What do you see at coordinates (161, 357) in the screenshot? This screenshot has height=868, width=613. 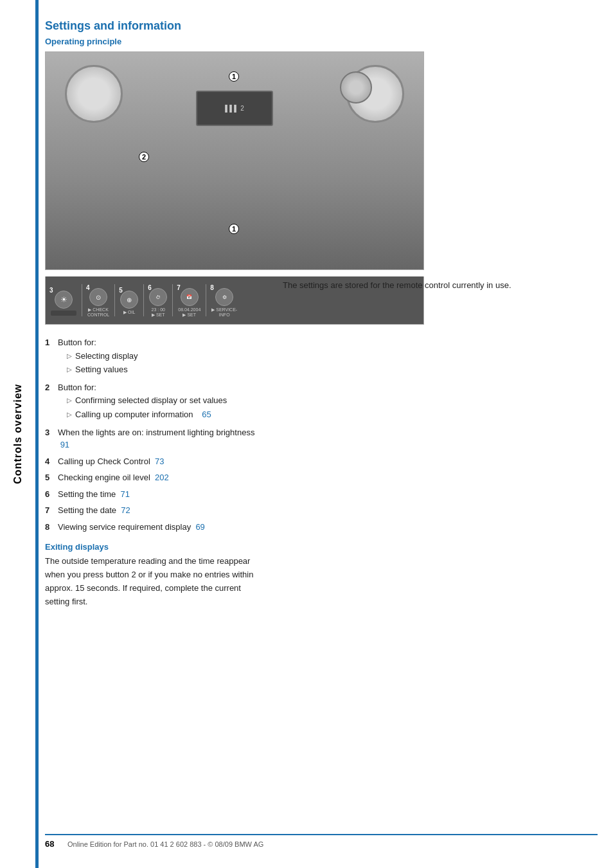 I see `list-content-1: Button for: ▷ Selecting display ▷ Settin…` at bounding box center [161, 357].